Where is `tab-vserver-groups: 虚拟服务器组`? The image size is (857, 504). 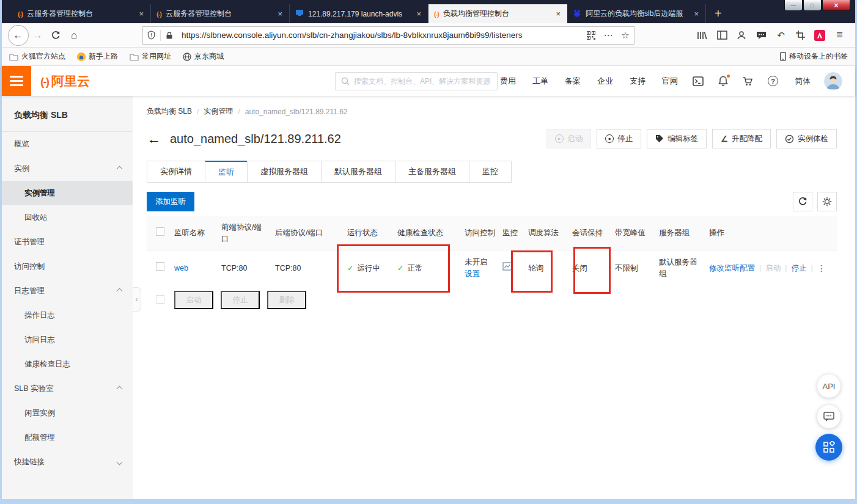
tab-vserver-groups: 虚拟服务器组 is located at coordinates (284, 172).